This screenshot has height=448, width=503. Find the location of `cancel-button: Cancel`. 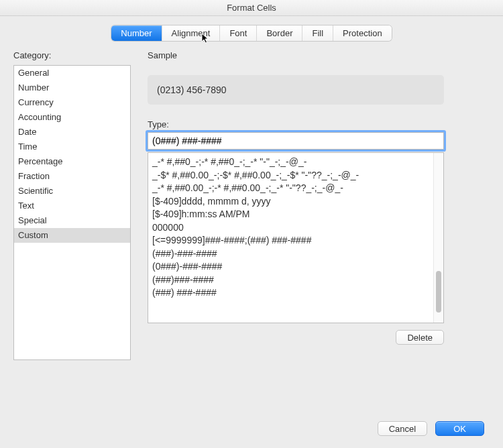

cancel-button: Cancel is located at coordinates (402, 429).